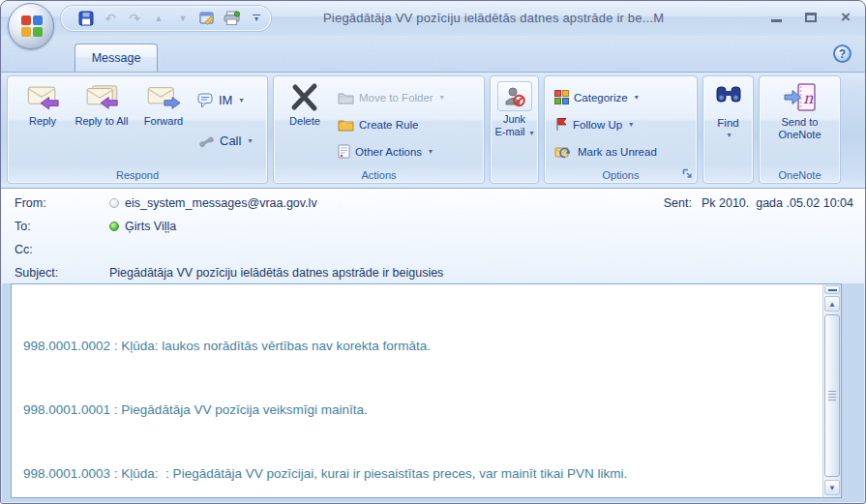  Describe the element at coordinates (832, 488) in the screenshot. I see `scroll-down-button: ▼` at that location.